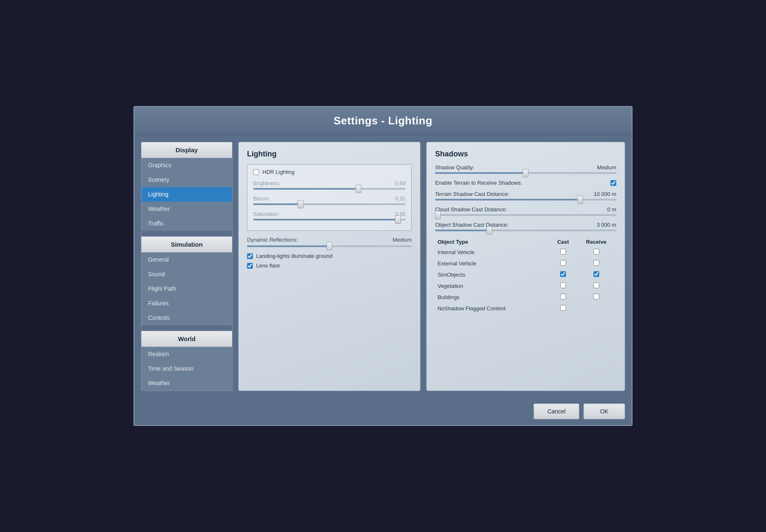 This screenshot has width=766, height=532. I want to click on sidebar-item-lighting: Lighting, so click(187, 195).